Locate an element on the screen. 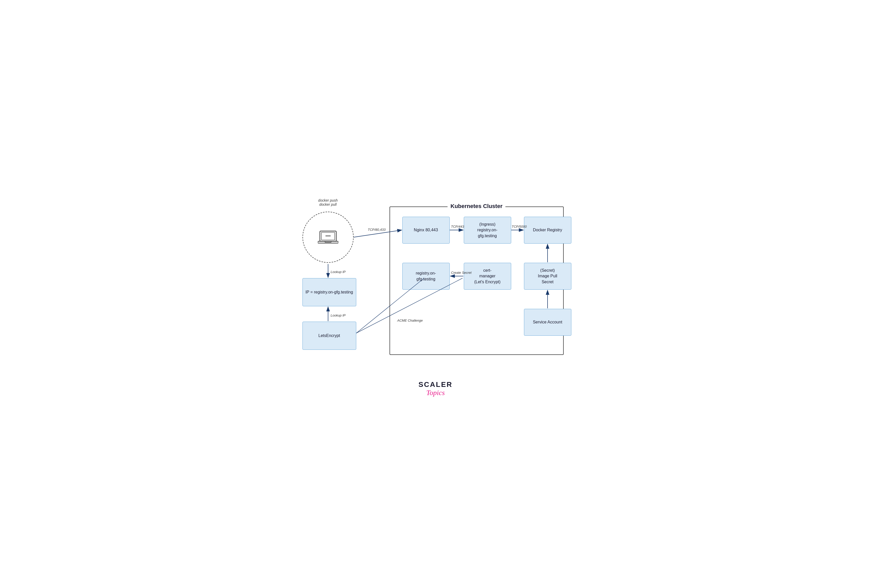 The image size is (871, 588). tcp-80-433-label: TCP/80,433 is located at coordinates (377, 230).